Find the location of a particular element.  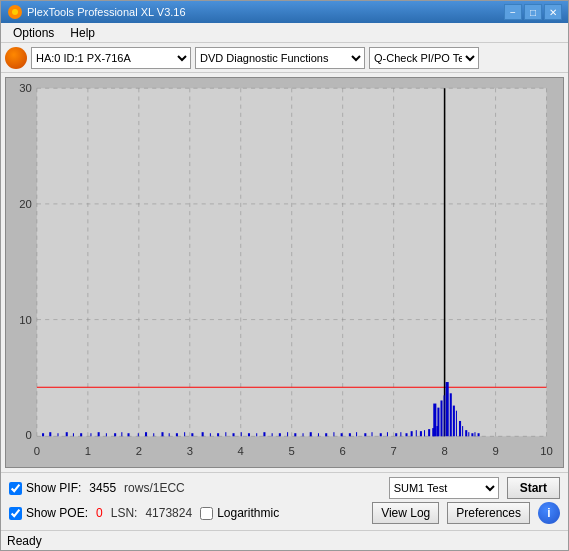

svg-text: 1 is located at coordinates (88, 451).